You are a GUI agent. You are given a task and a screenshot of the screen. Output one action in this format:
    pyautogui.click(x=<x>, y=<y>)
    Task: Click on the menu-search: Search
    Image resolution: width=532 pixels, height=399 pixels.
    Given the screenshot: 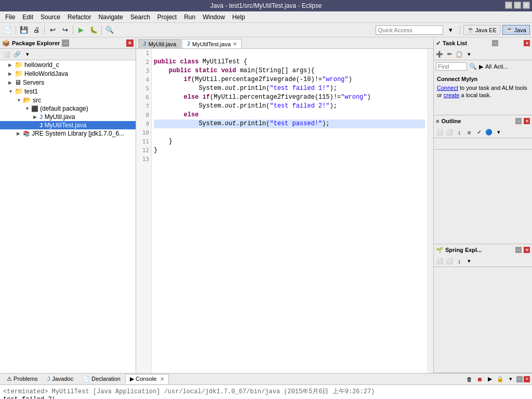 What is the action you would take?
    pyautogui.click(x=140, y=17)
    